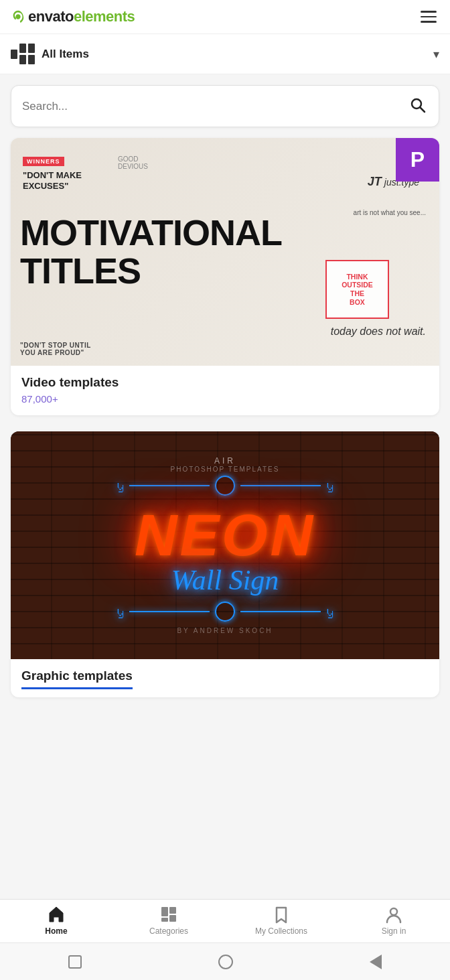 Image resolution: width=450 pixels, height=980 pixels. Describe the element at coordinates (169, 931) in the screenshot. I see `nav-categories-label: Categories` at that location.